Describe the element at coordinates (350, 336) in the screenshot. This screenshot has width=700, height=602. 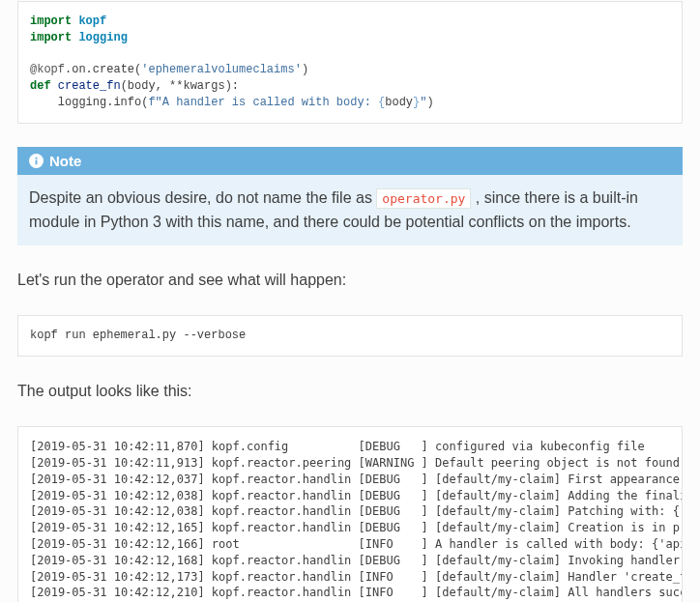
I see `shell-command-block: kopf run ephemeral.py --verbose` at that location.